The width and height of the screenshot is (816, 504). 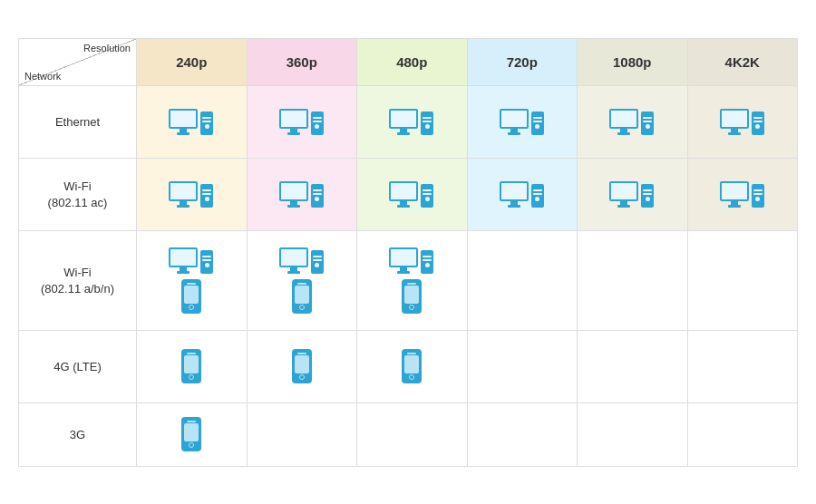 What do you see at coordinates (78, 434) in the screenshot?
I see `network-label-cell: 3G` at bounding box center [78, 434].